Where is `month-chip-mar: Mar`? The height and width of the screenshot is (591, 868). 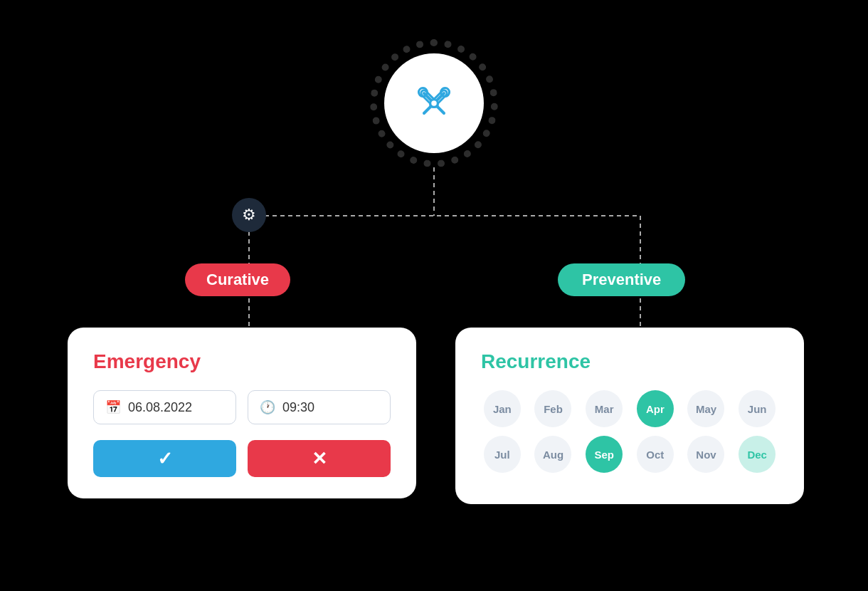 month-chip-mar: Mar is located at coordinates (604, 409).